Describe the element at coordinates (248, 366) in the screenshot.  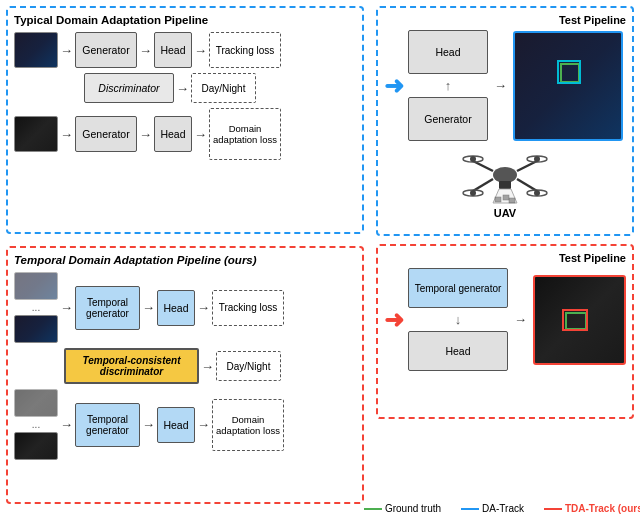
I see `box-daynight-2: Day/Night` at that location.